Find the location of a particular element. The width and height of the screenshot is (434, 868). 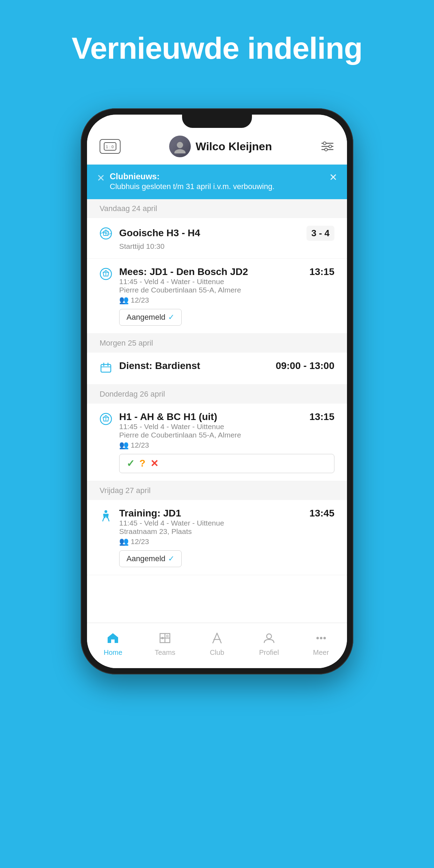

training-icon is located at coordinates (107, 516).